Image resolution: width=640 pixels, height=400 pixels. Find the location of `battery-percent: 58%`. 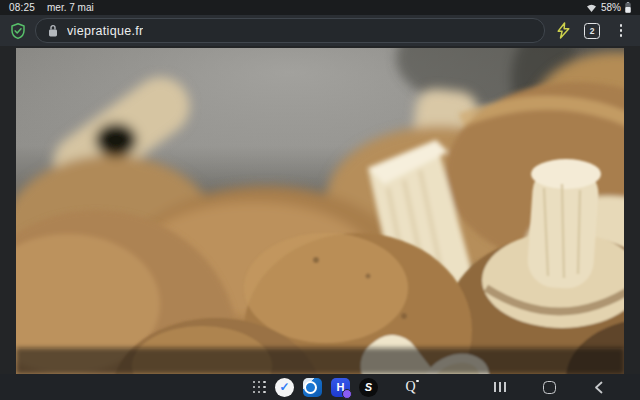

battery-percent: 58% is located at coordinates (611, 8).